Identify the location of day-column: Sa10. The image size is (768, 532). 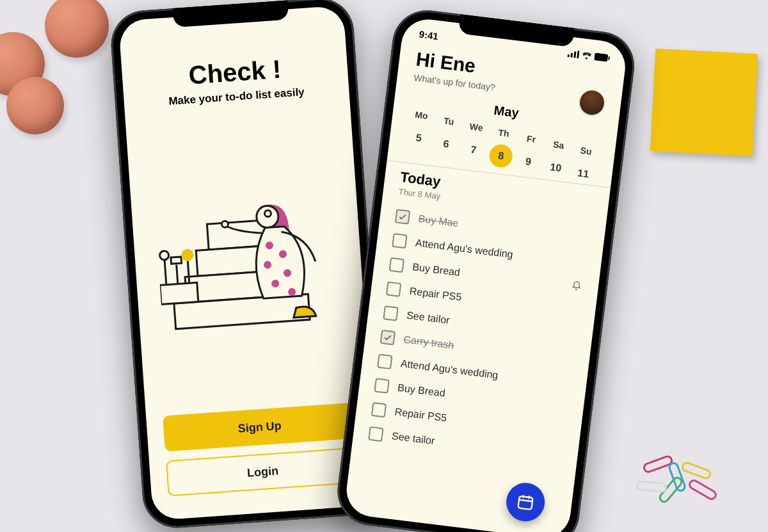
(557, 160).